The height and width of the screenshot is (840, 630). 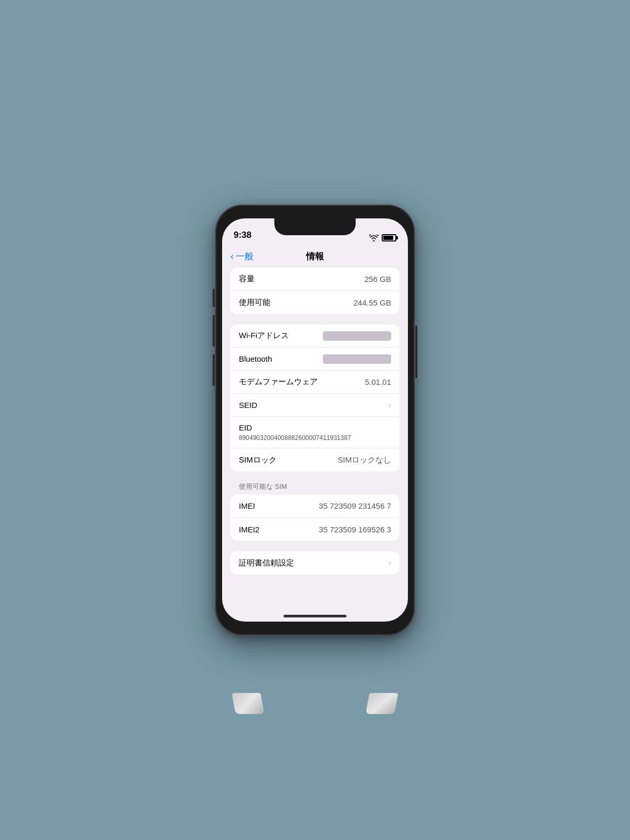 What do you see at coordinates (315, 227) in the screenshot?
I see `notch` at bounding box center [315, 227].